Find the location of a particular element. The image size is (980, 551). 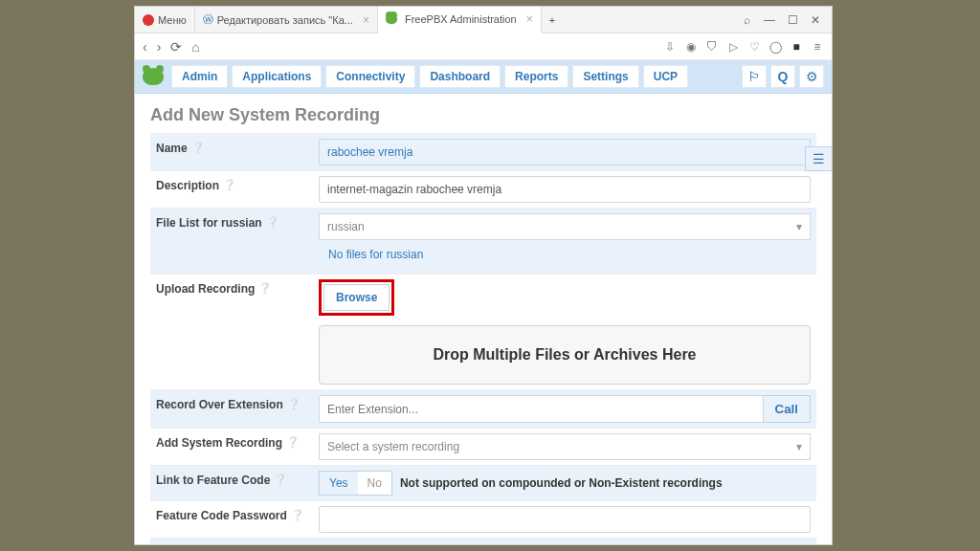

call-button: Call is located at coordinates (787, 409).